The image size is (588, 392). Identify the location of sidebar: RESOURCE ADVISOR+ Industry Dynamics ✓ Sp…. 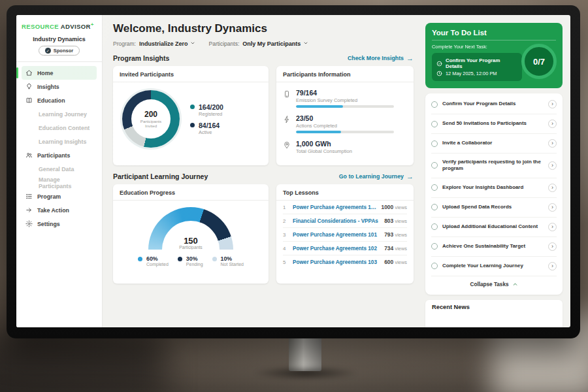
(59, 171).